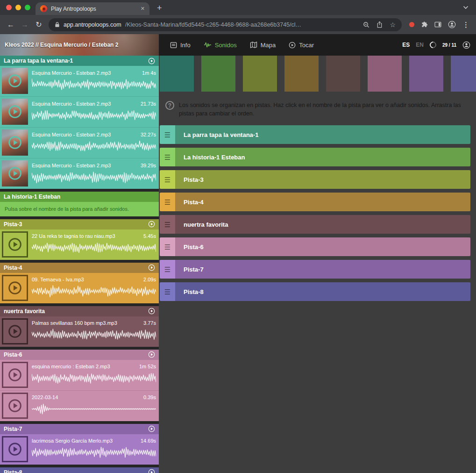 This screenshot has width=476, height=473. Describe the element at coordinates (25, 25) in the screenshot. I see `forward-button: →` at that location.